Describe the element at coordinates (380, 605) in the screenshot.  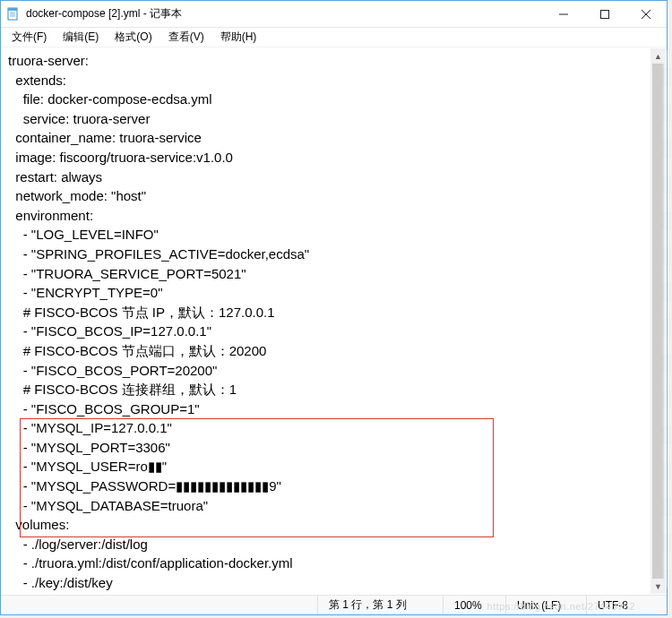
I see `status-position: 第 1 行，第 1 列` at that location.